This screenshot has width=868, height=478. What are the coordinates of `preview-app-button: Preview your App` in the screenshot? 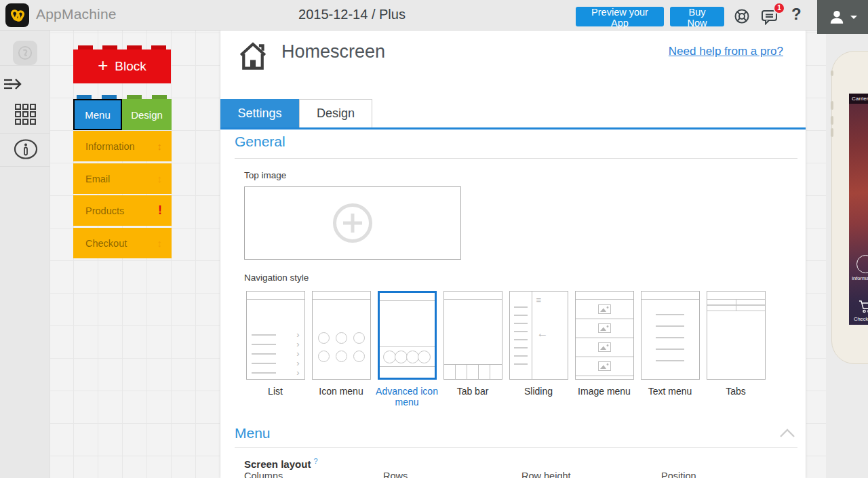 It's located at (620, 16).